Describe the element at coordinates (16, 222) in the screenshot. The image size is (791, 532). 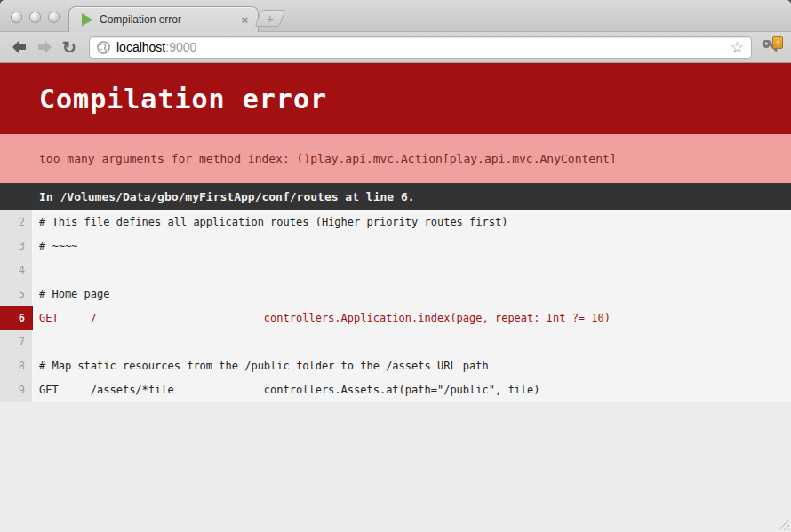
I see `line-number: 2` at that location.